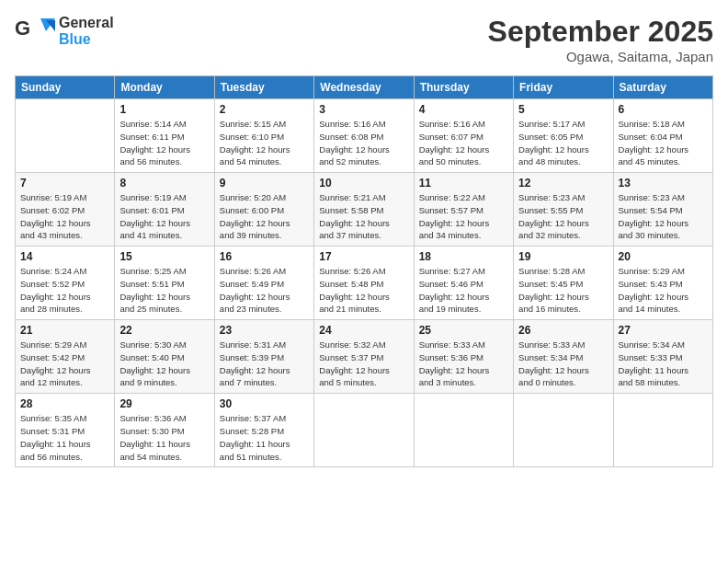  I want to click on day-number: 4, so click(463, 109).